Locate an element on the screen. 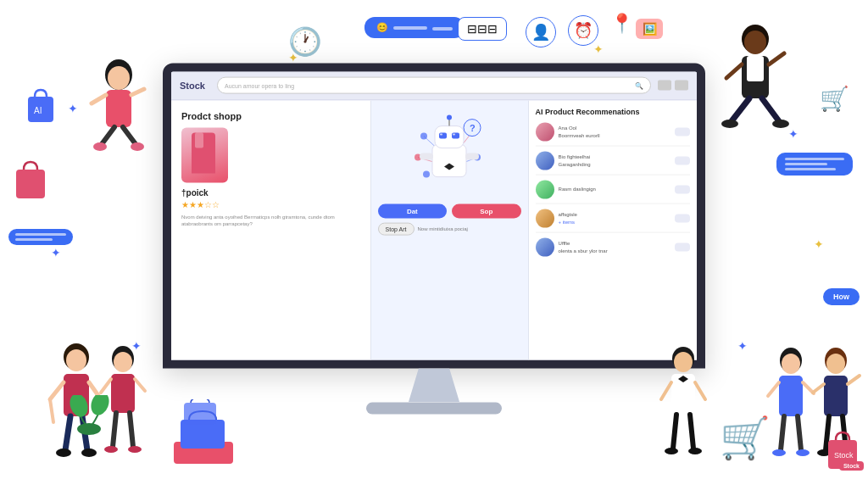  rec-item-4: affsgtsle+ items is located at coordinates (613, 220).